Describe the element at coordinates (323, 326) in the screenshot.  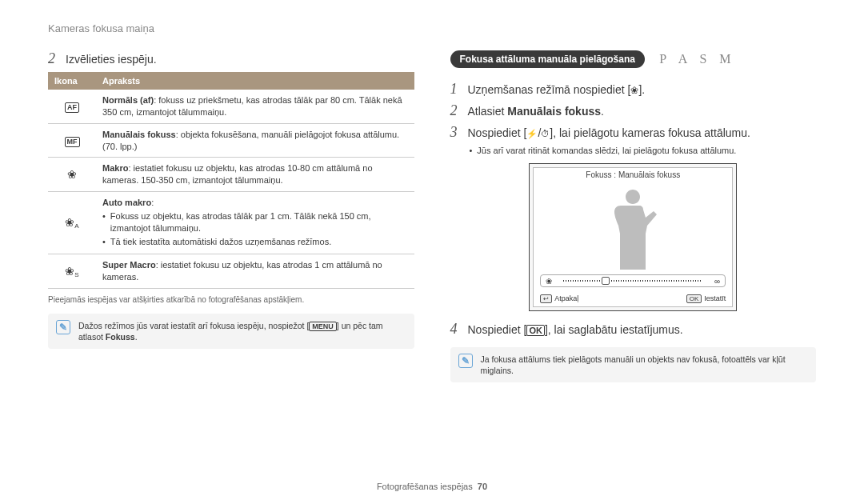
I see `menu-key-icon: MENU` at that location.